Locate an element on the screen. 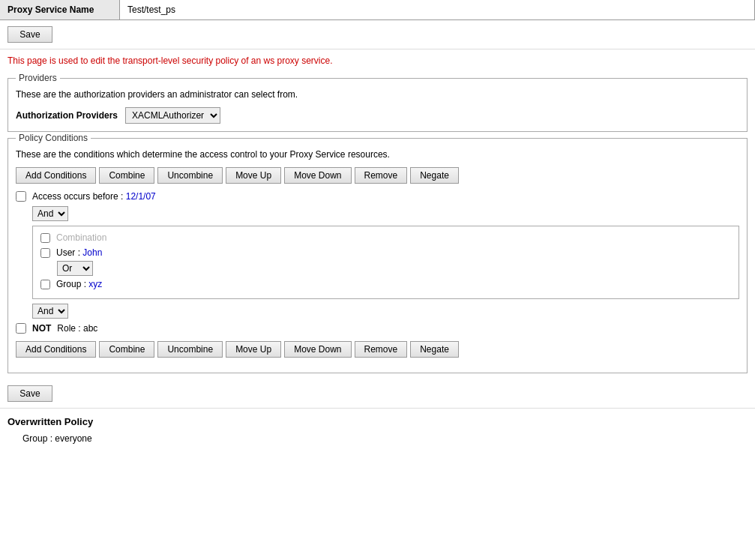 This screenshot has width=755, height=560. top-negate-button: Negate is located at coordinates (435, 175).